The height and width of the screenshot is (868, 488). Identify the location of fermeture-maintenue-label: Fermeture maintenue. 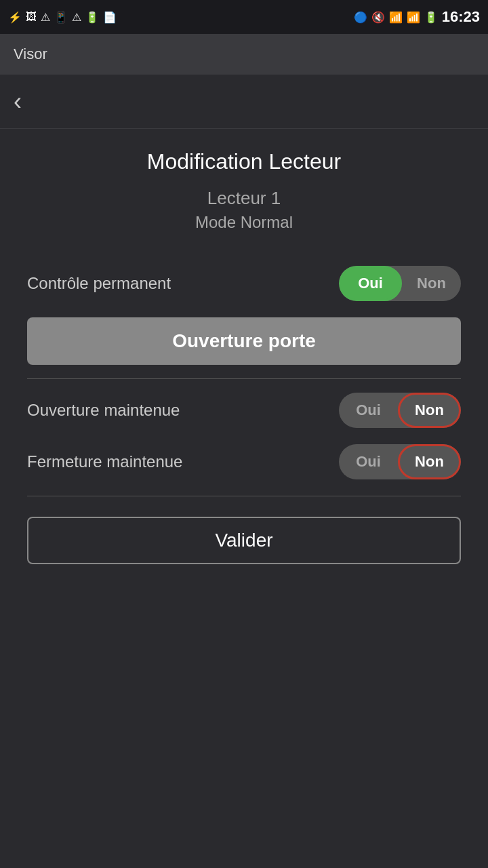
(104, 462).